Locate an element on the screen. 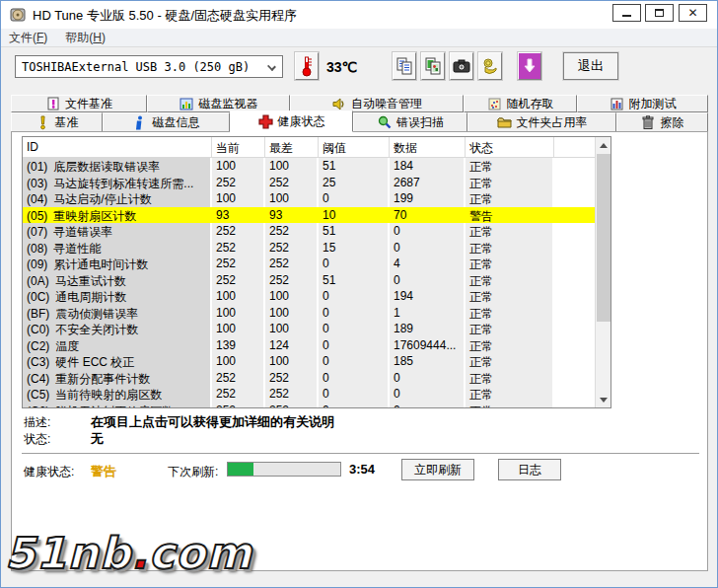 The image size is (718, 588). tab-erase: 擦除 is located at coordinates (663, 122).